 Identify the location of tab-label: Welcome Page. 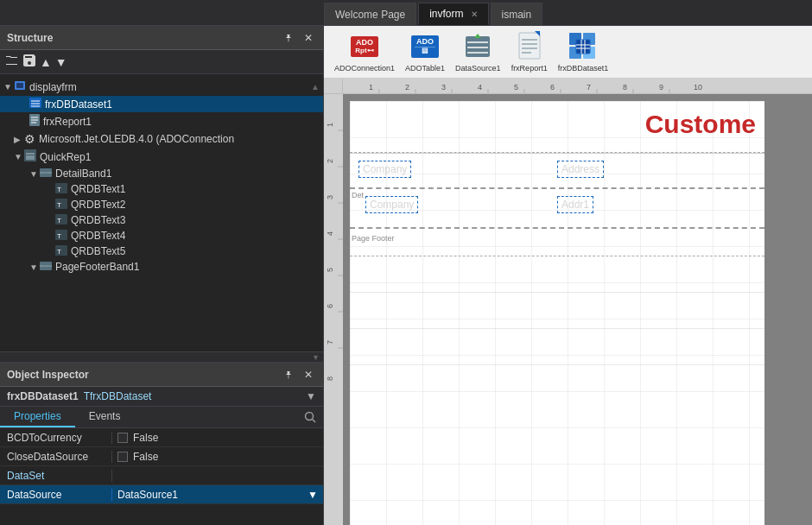
(370, 15).